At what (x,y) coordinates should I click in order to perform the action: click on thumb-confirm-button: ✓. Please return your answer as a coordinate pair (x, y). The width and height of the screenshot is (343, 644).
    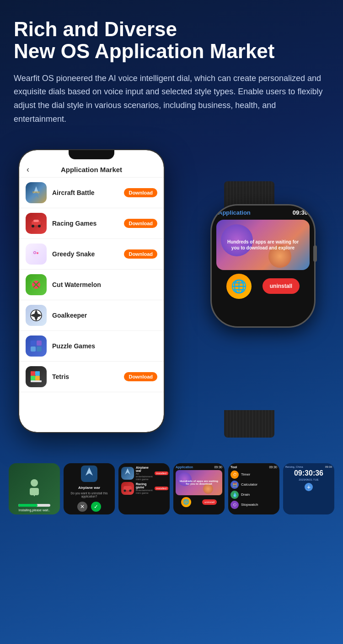
    Looking at the image, I should click on (96, 507).